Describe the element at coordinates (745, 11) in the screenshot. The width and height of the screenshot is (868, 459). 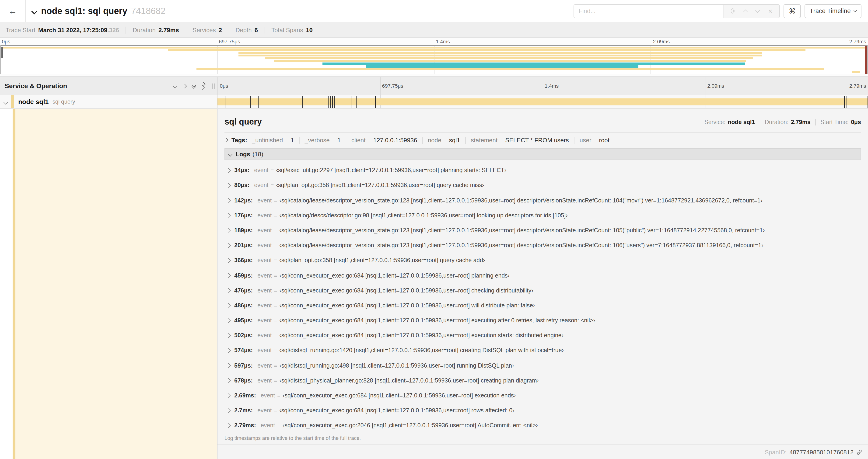
I see `prev-match-icon` at that location.